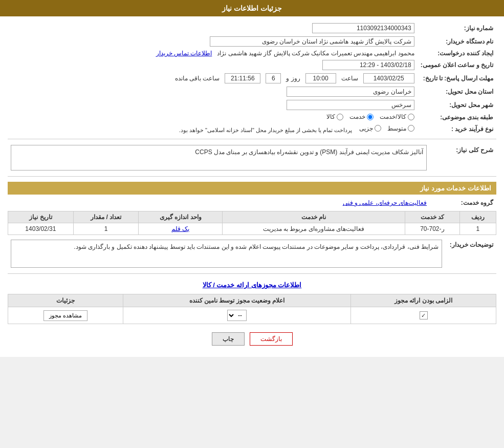  What do you see at coordinates (41, 229) in the screenshot?
I see `cell-date: 1403/02/31` at bounding box center [41, 229].